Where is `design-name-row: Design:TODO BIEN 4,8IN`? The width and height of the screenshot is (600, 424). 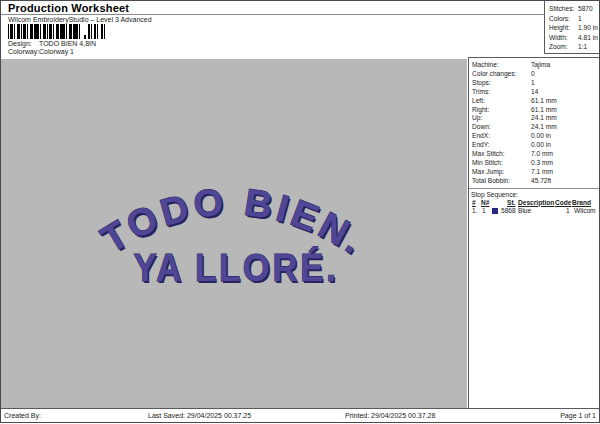 design-name-row: Design:TODO BIEN 4,8IN is located at coordinates (52, 44).